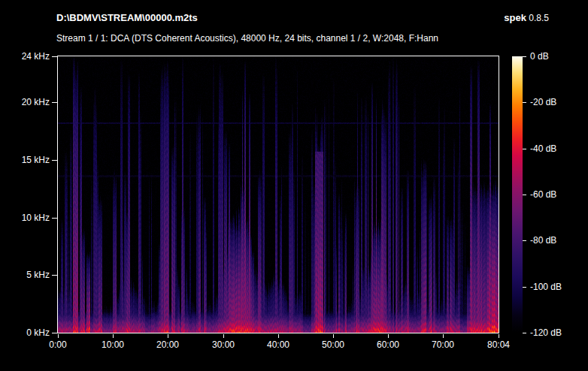  What do you see at coordinates (546, 333) in the screenshot?
I see `db-tick-label: -120 dB` at bounding box center [546, 333].